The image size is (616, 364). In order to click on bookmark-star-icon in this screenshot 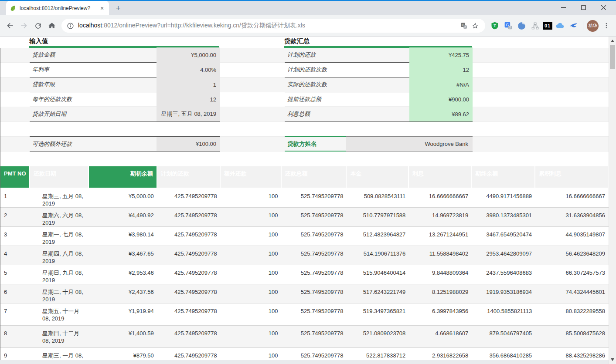, I will do `click(475, 26)`.